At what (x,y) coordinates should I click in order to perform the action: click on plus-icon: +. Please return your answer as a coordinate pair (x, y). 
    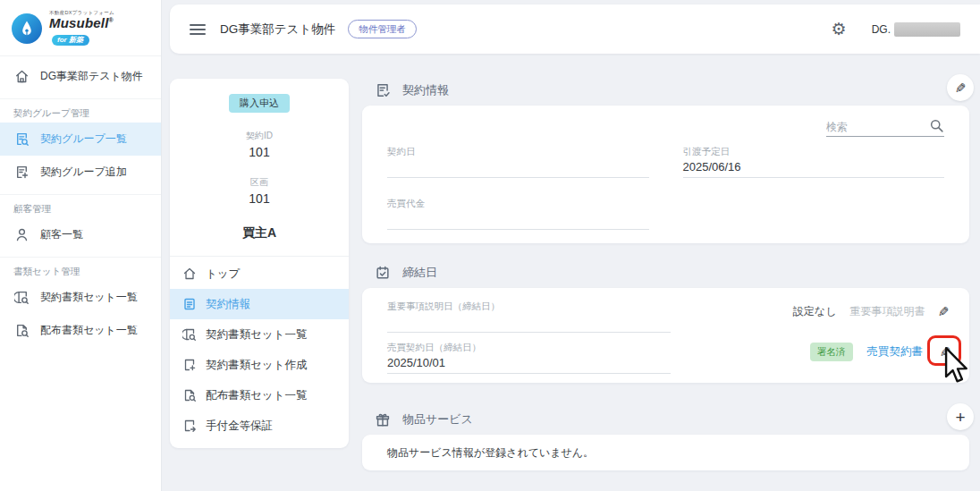
    Looking at the image, I should click on (960, 417).